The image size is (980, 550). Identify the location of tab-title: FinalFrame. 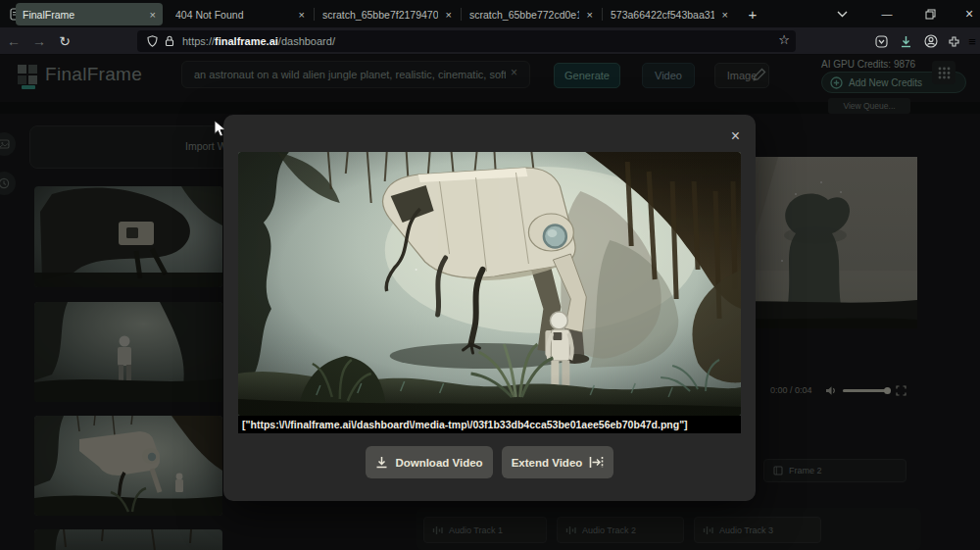
(82, 15).